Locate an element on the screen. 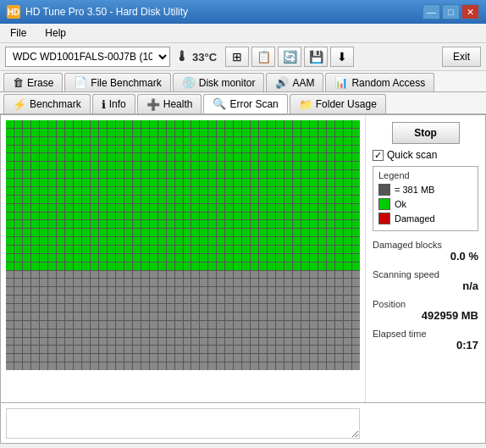  toolbar-btn-5: ⬇ is located at coordinates (342, 57).